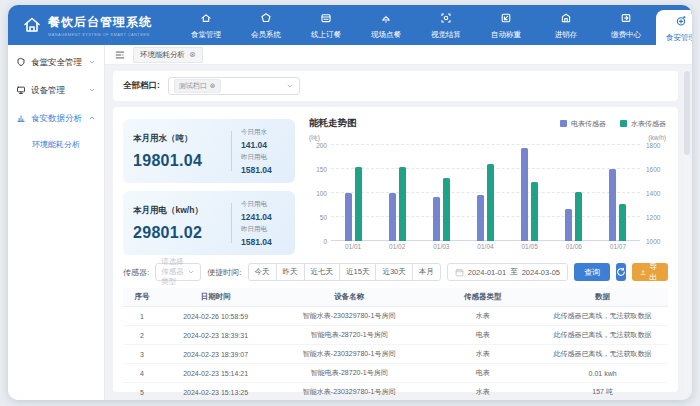 The width and height of the screenshot is (700, 406). Describe the element at coordinates (56, 222) in the screenshot. I see `sidebar: 食堂安全管理设备管理食安数据分析环境能耗分析` at that location.